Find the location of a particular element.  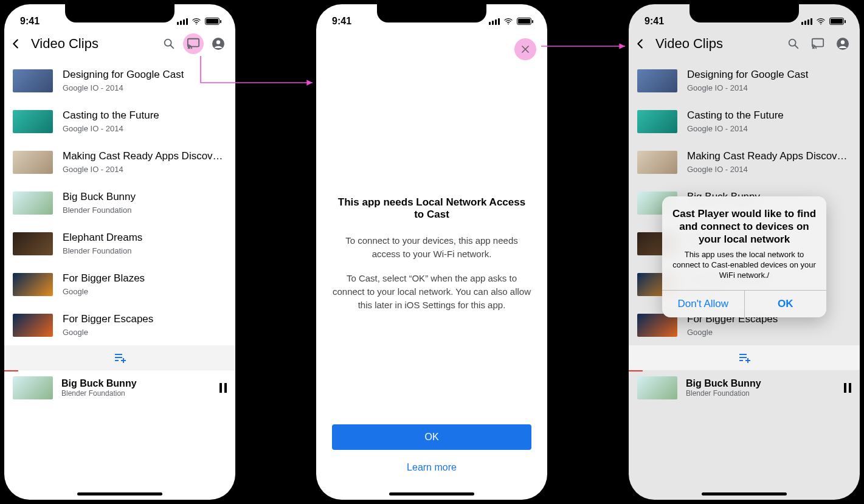

list-item: Big Buck BunnyBlender Foundation is located at coordinates (120, 203).